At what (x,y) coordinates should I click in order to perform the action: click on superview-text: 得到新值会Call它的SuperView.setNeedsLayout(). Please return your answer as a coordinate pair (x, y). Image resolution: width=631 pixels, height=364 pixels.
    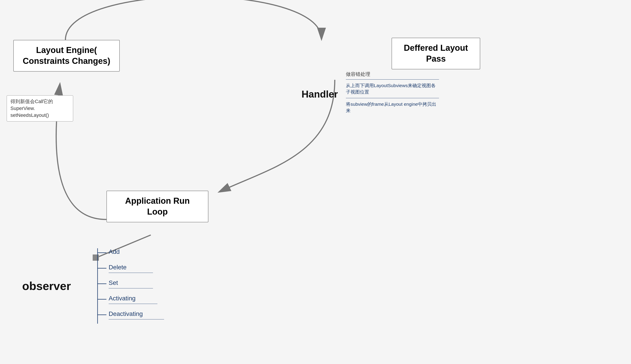
    Looking at the image, I should click on (32, 108).